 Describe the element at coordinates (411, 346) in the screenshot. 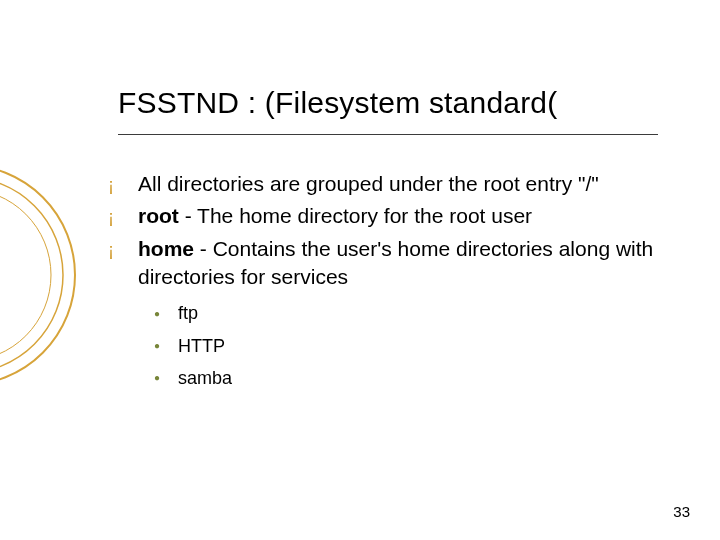

I see `sublist-item: ● HTTP` at that location.